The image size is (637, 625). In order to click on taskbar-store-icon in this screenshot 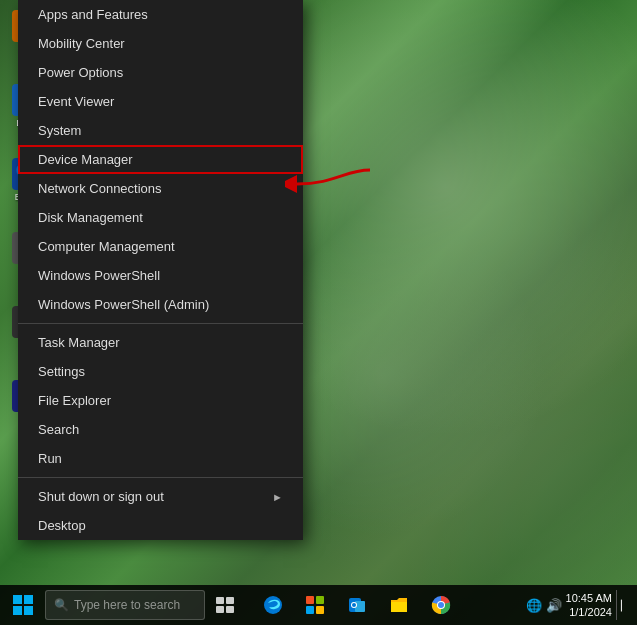, I will do `click(315, 605)`.